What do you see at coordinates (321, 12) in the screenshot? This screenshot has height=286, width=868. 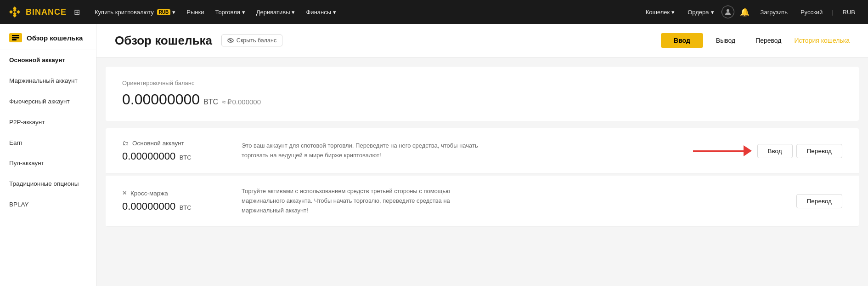 I see `nav-finance: Финансы ▾` at bounding box center [321, 12].